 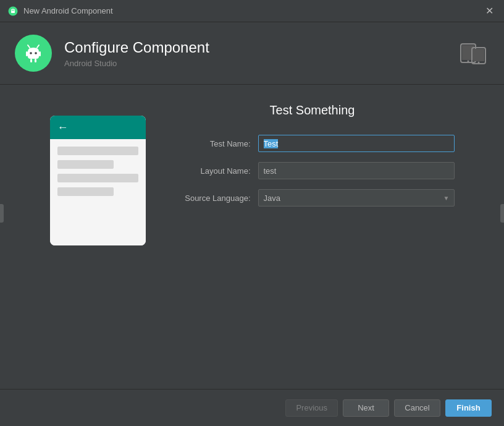 I want to click on header: Configure Component Android Studio, so click(x=252, y=53).